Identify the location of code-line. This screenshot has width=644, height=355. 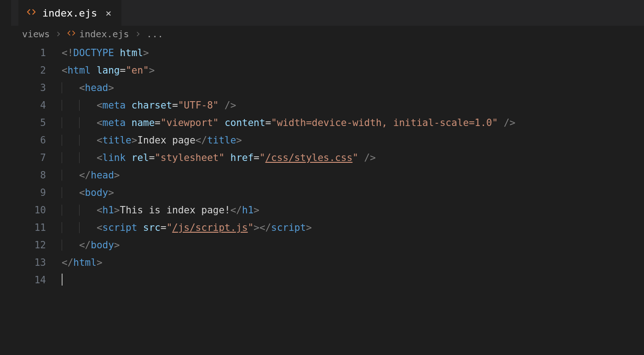
(353, 280).